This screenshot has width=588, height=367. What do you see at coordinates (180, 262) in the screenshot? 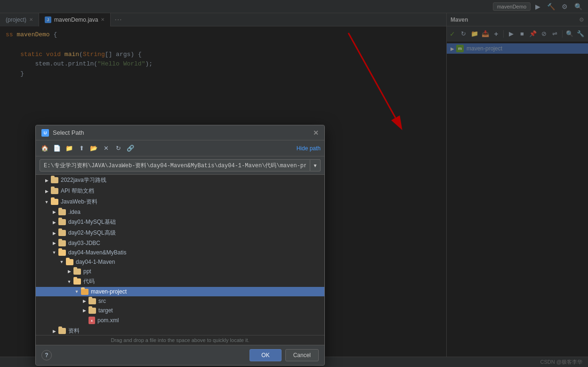
I see `list-item: day04-1-Maven` at bounding box center [180, 262].